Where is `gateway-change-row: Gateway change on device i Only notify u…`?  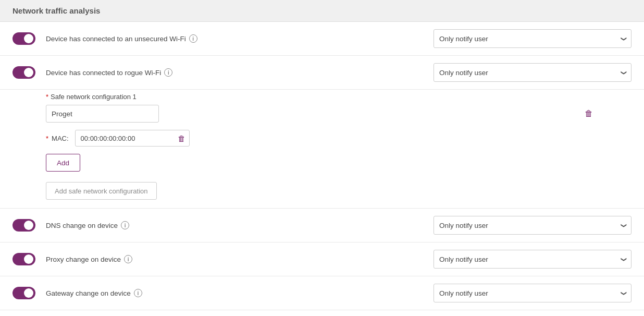 gateway-change-row: Gateway change on device i Only notify u… is located at coordinates (322, 293).